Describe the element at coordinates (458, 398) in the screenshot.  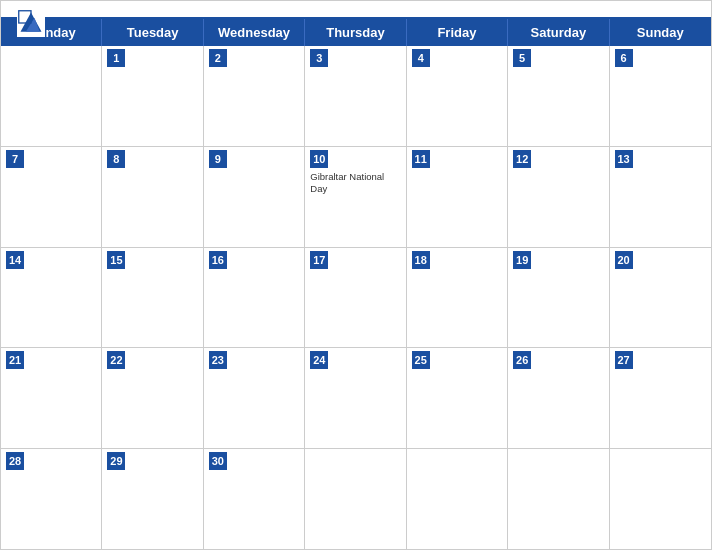
I see `day-cell: 25` at that location.